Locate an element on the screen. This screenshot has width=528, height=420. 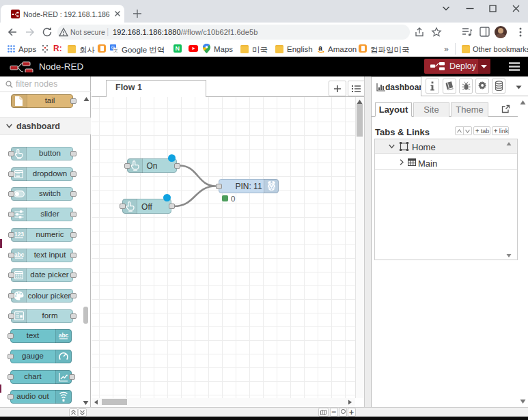
svg-text: 123 is located at coordinates (19, 234).